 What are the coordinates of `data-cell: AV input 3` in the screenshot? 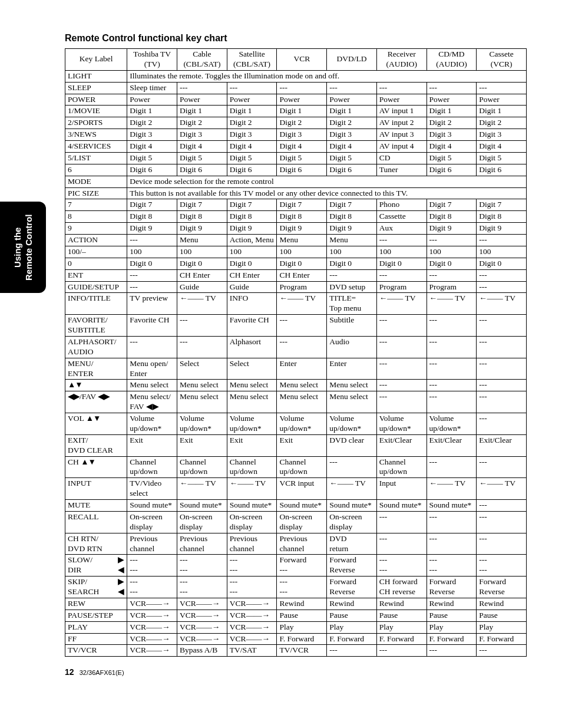 It's located at (402, 135).